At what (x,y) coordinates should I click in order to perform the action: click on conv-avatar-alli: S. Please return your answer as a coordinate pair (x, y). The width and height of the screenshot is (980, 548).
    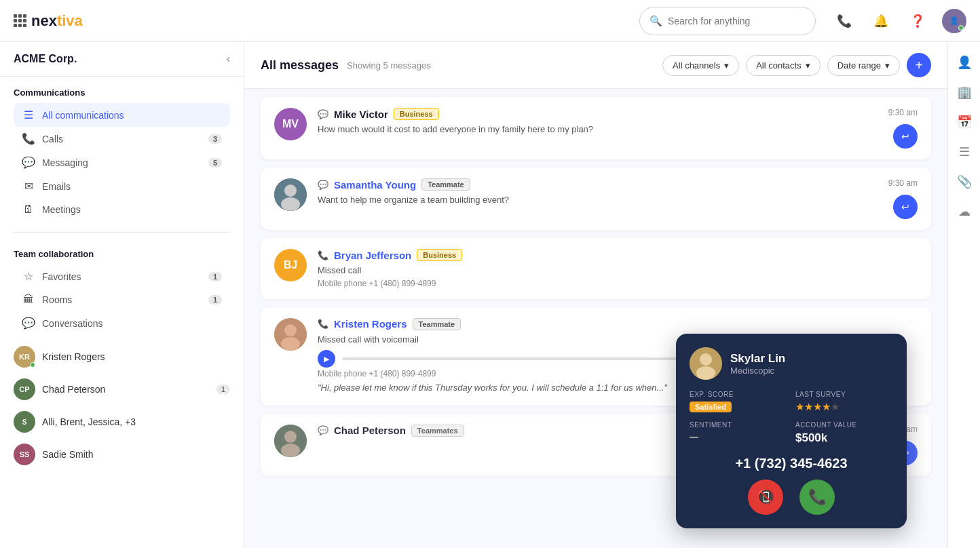
    Looking at the image, I should click on (24, 422).